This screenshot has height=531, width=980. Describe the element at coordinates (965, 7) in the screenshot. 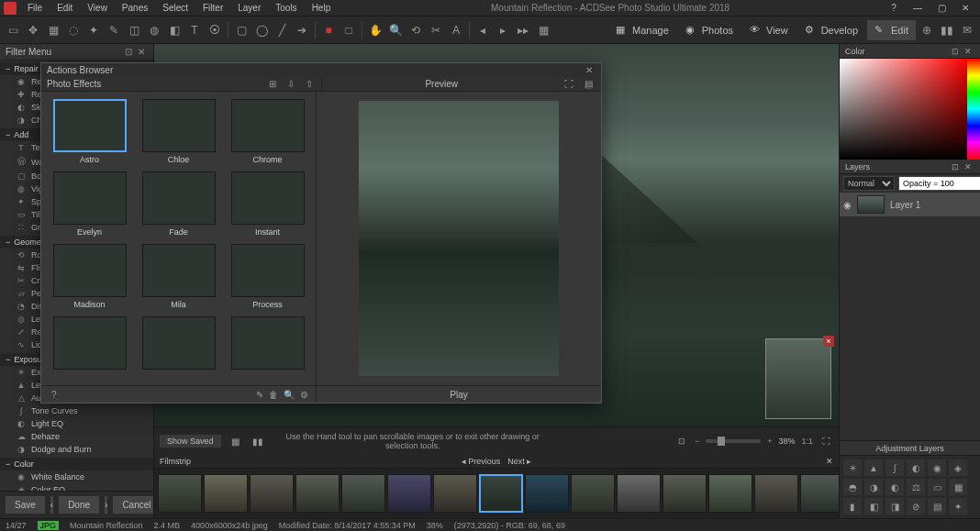

I see `window-close-icon: ✕` at that location.